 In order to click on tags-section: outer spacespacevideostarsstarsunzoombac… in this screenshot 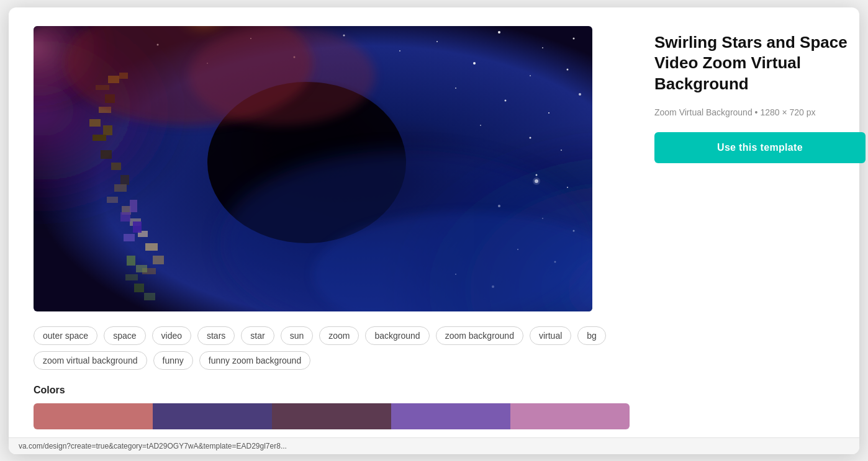, I will do `click(332, 348)`.